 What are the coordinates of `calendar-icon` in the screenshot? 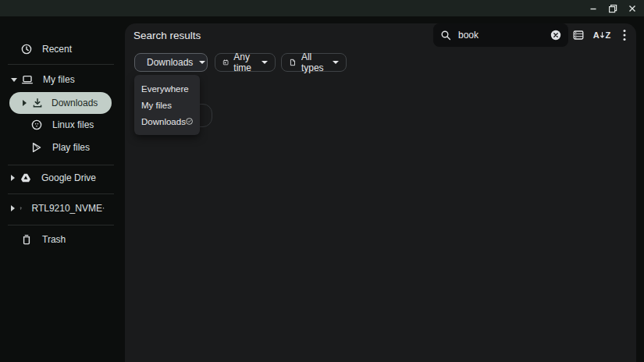 It's located at (226, 62).